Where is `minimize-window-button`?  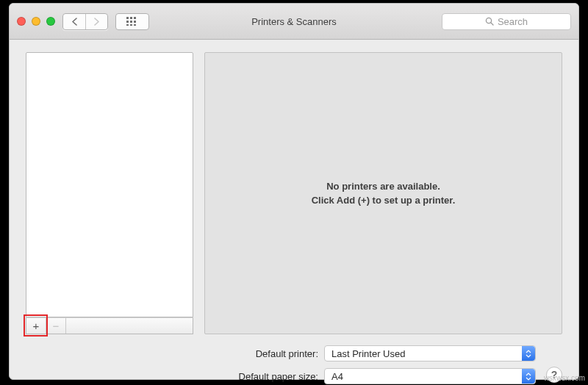 minimize-window-button is located at coordinates (36, 21).